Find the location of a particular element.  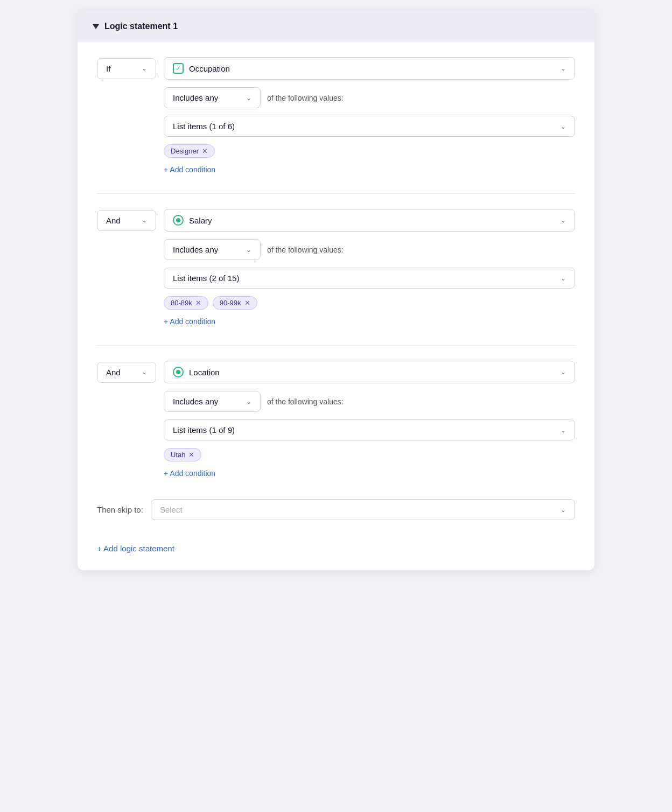

logic-title: Logic statement 1 is located at coordinates (141, 26).